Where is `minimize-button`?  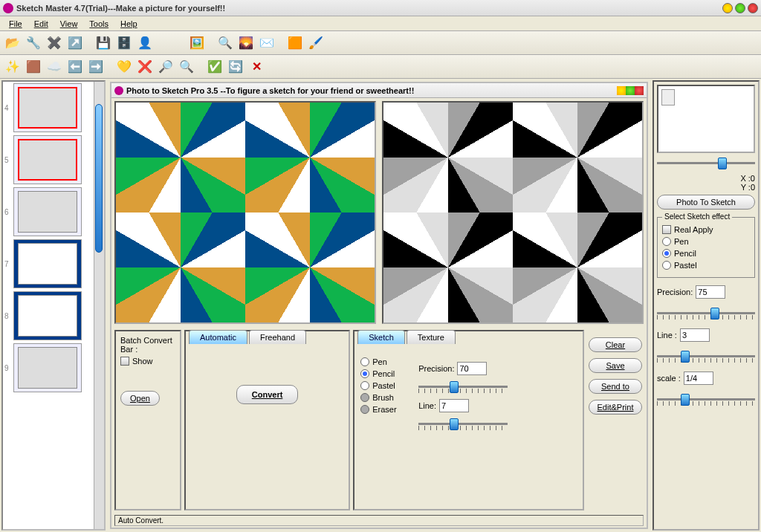
minimize-button is located at coordinates (728, 8).